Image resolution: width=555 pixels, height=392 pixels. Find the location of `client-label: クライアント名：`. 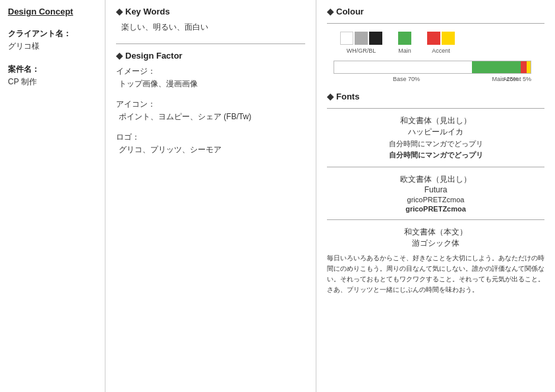

client-label: クライアント名： is located at coordinates (53, 34).